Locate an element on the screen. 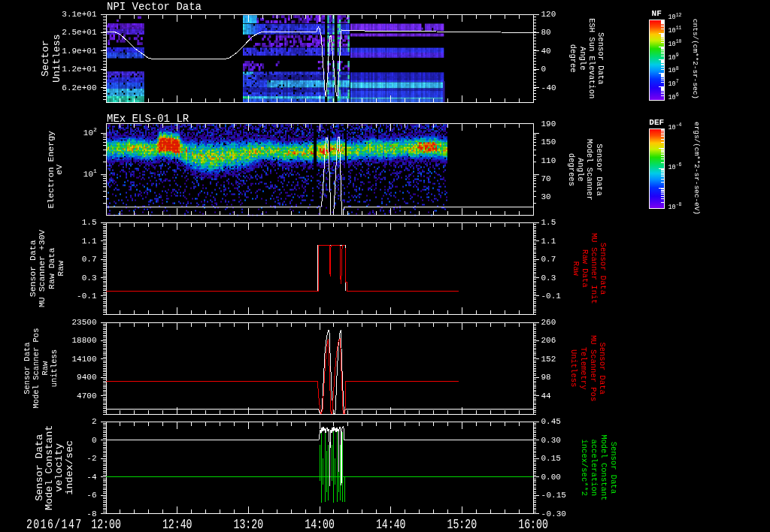 The image size is (770, 532). svg-text: -0.1 is located at coordinates (87, 296).